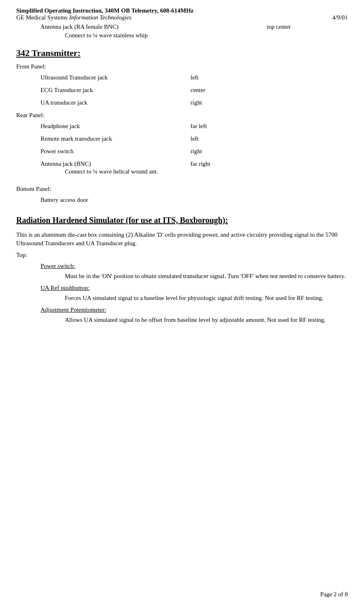  I want to click on power-switch-content: Must be in the 'ON' position to obtain s…, so click(194, 276).